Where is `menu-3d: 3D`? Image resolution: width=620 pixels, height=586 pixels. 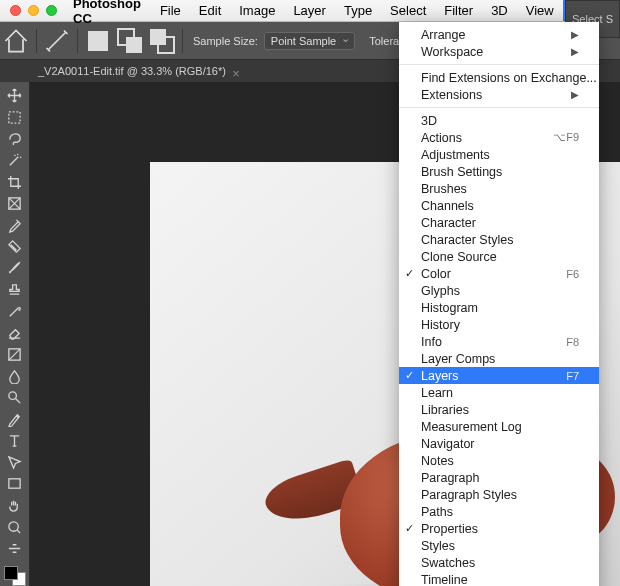
menu-3d: 3D is located at coordinates (500, 10).